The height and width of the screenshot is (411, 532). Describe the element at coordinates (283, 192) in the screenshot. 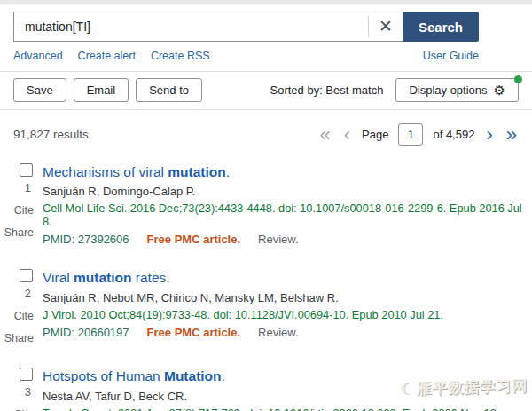

I see `article-authors: Sanjuán R, Domingo-Calap P.` at that location.